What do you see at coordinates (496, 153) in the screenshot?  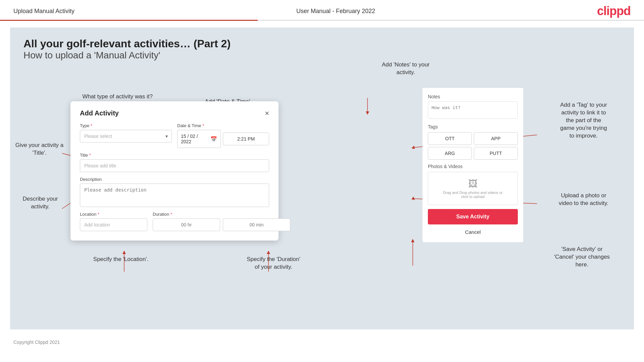 I see `tag-putt: PUTT` at bounding box center [496, 153].